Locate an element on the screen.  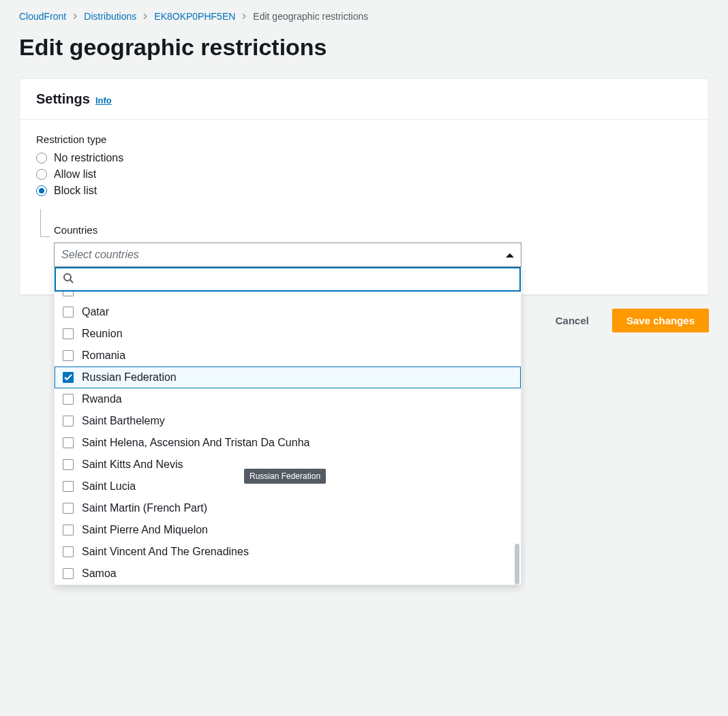
option-label: Saint Helena, Ascension And Tristan Da C… is located at coordinates (196, 443).